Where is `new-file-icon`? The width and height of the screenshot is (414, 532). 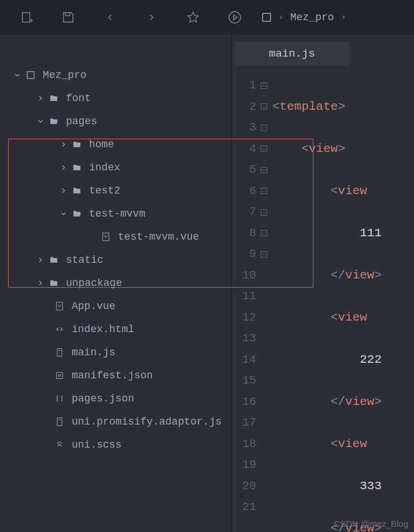 new-file-icon is located at coordinates (27, 17).